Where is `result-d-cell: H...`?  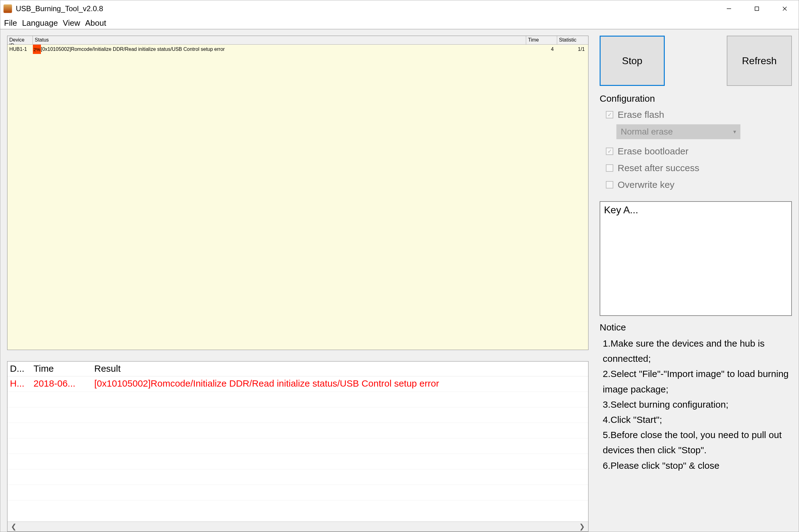
result-d-cell: H... is located at coordinates (19, 384).